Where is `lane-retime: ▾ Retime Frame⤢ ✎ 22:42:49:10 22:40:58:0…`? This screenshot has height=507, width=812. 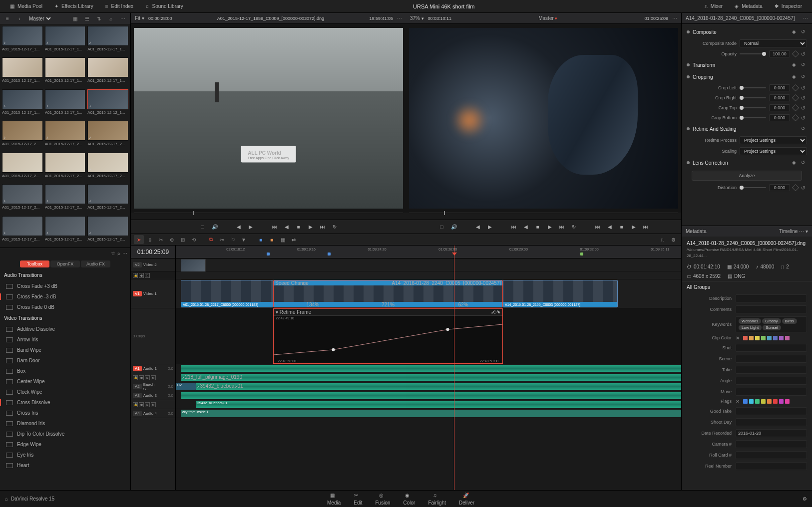 lane-retime: ▾ Retime Frame⤢ ✎ 22:42:49:10 22:40:58:0… is located at coordinates (428, 336).